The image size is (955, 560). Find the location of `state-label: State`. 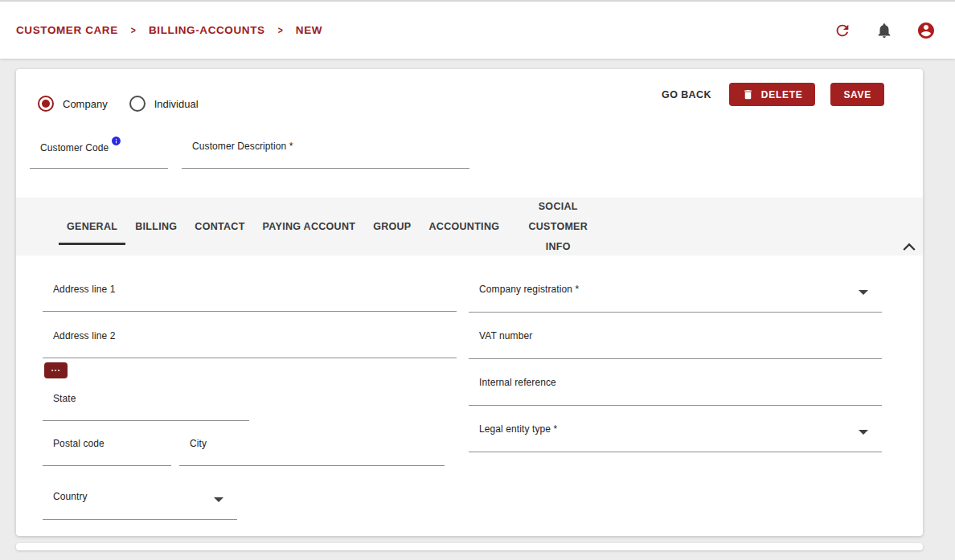

state-label: State is located at coordinates (146, 399).